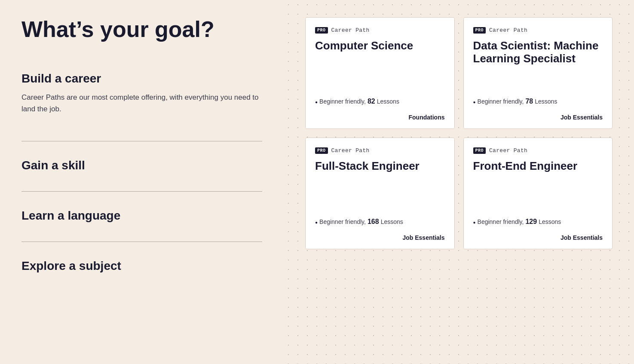 The width and height of the screenshot is (634, 364). What do you see at coordinates (380, 114) in the screenshot?
I see `card-tag-1: Foundations` at bounding box center [380, 114].